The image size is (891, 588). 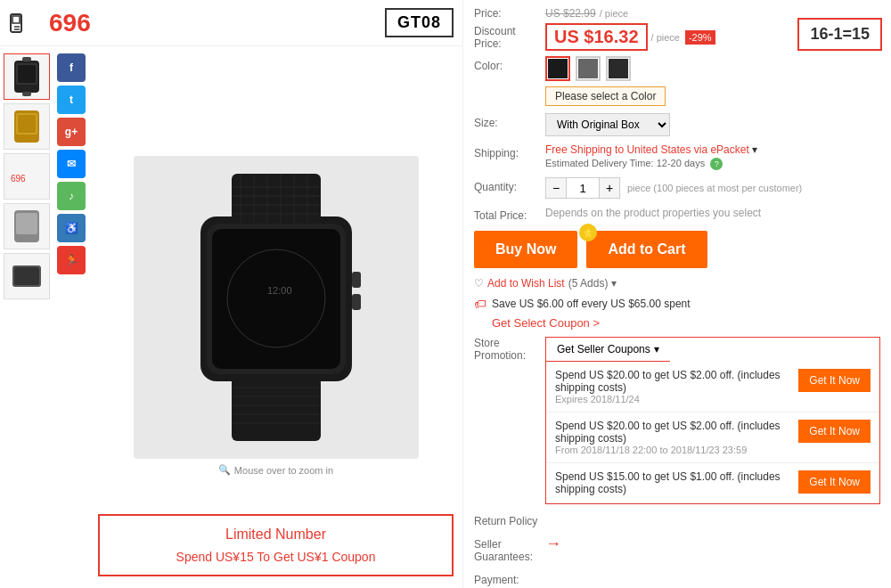 I want to click on thumbnail-list: 696, so click(x=27, y=315).